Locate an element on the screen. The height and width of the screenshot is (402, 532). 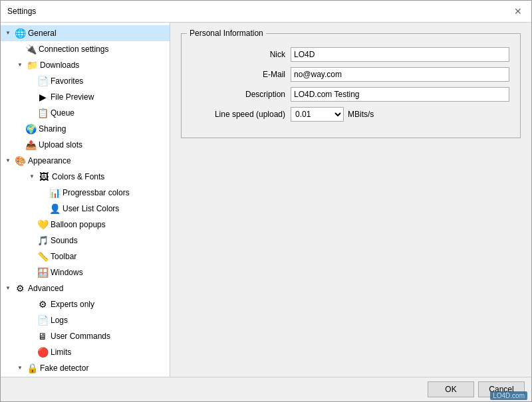
sidebar-item-uploadslots: 📤Upload slots is located at coordinates (85, 145).